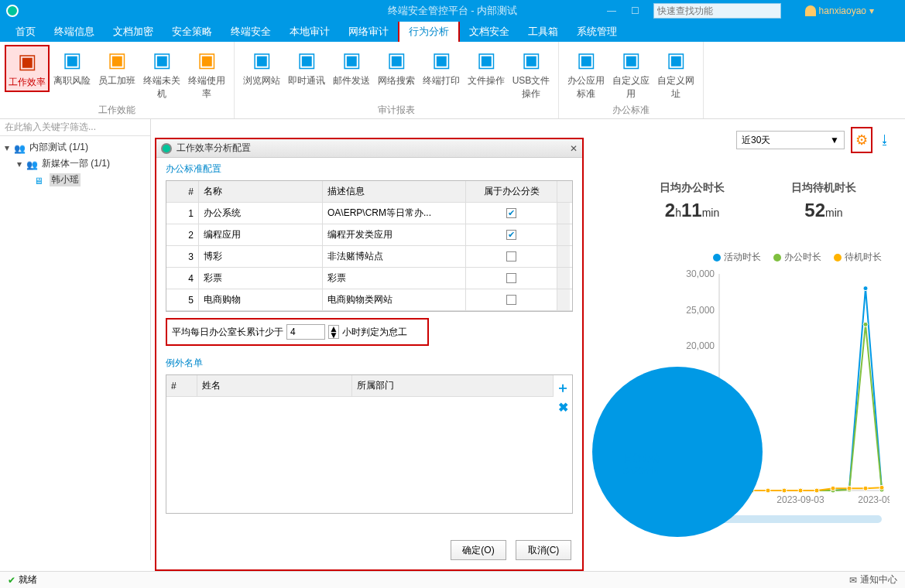  What do you see at coordinates (75, 147) in the screenshot?
I see `tree-item: ▾👥内部测试 (1/1)` at bounding box center [75, 147].